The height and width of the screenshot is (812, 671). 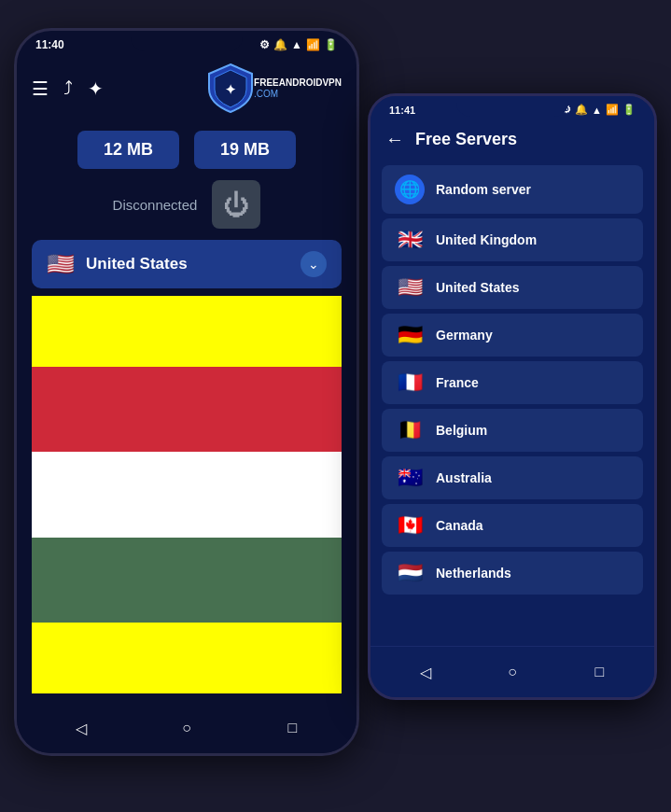 I want to click on server-flag-be: 🇧🇪, so click(x=410, y=430).